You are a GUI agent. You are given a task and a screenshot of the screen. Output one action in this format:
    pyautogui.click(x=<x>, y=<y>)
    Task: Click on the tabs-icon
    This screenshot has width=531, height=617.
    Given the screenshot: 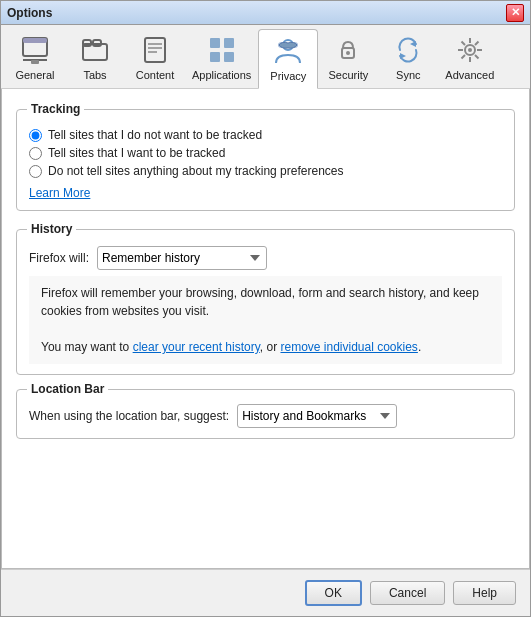 What is the action you would take?
    pyautogui.click(x=95, y=50)
    